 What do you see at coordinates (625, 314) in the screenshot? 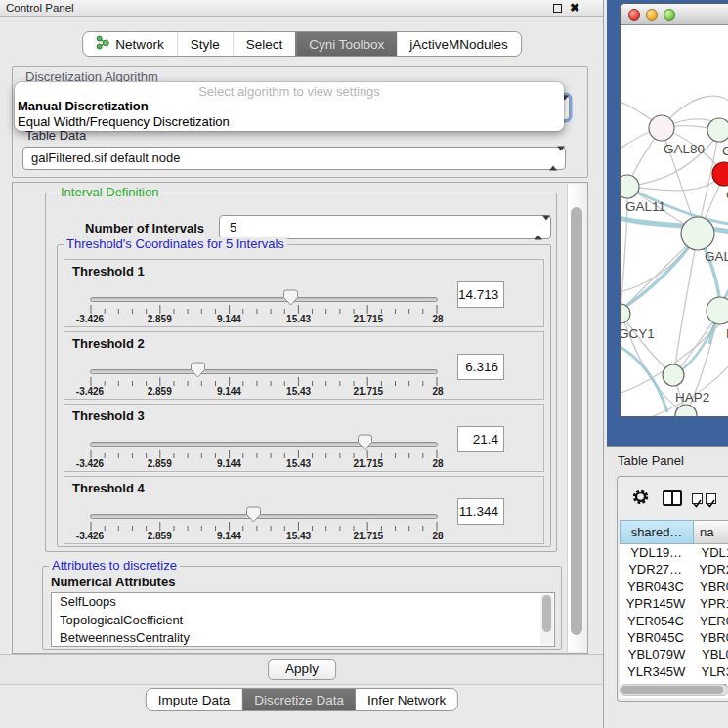
I see `network-node-gcy1` at bounding box center [625, 314].